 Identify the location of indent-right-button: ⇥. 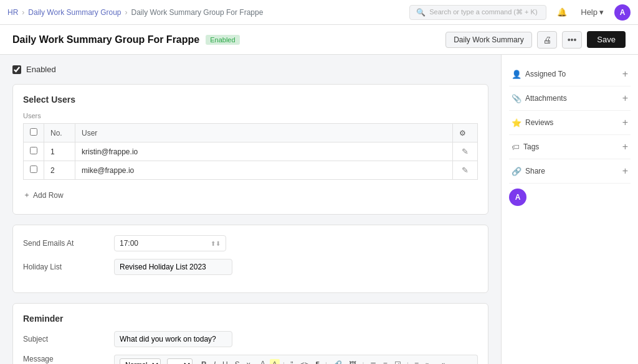
(442, 362).